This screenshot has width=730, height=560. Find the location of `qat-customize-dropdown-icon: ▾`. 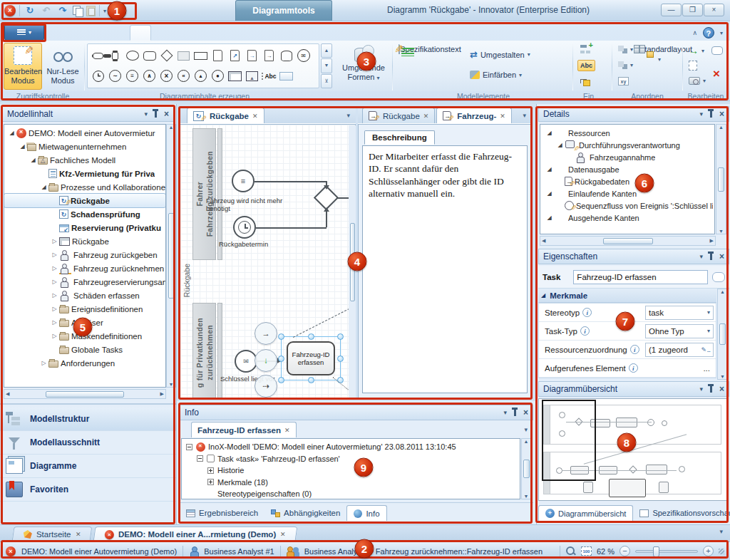

qat-customize-dropdown-icon: ▾ is located at coordinates (105, 11).